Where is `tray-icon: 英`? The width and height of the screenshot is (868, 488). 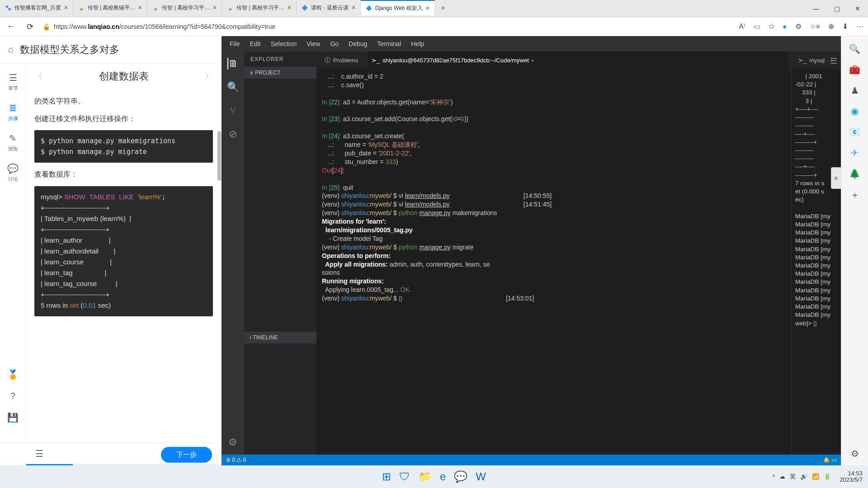 tray-icon: 英 is located at coordinates (793, 476).